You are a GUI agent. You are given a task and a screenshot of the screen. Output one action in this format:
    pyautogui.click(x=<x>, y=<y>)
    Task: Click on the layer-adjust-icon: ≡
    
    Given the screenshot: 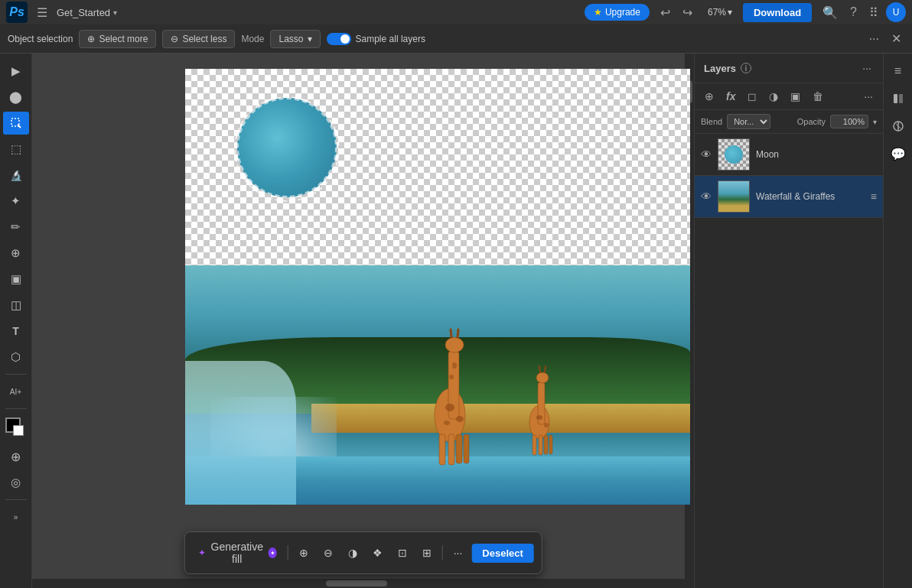 What is the action you would take?
    pyautogui.click(x=874, y=197)
    